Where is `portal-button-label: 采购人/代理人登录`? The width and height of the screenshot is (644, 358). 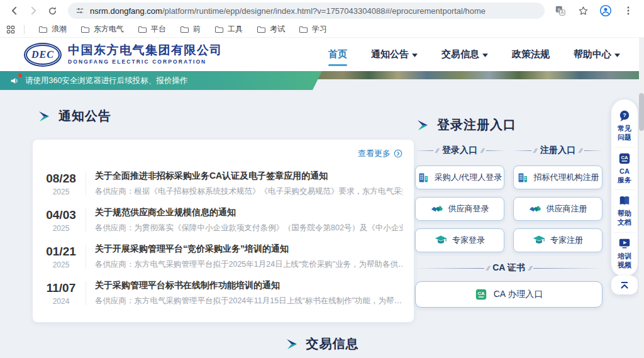 portal-button-label: 采购人/代理人登录 is located at coordinates (469, 177).